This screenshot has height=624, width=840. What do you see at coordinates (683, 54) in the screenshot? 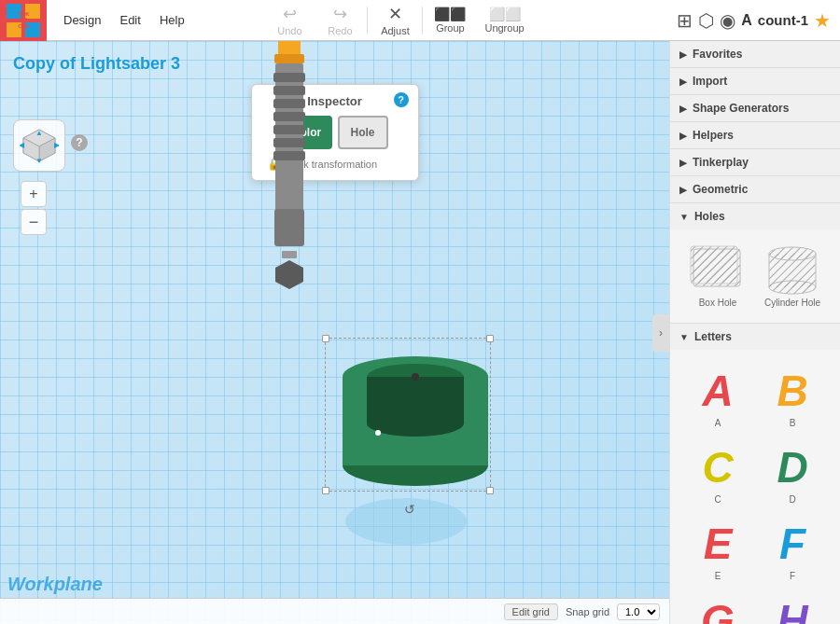
I see `favorites-arrow: ▶` at bounding box center [683, 54].